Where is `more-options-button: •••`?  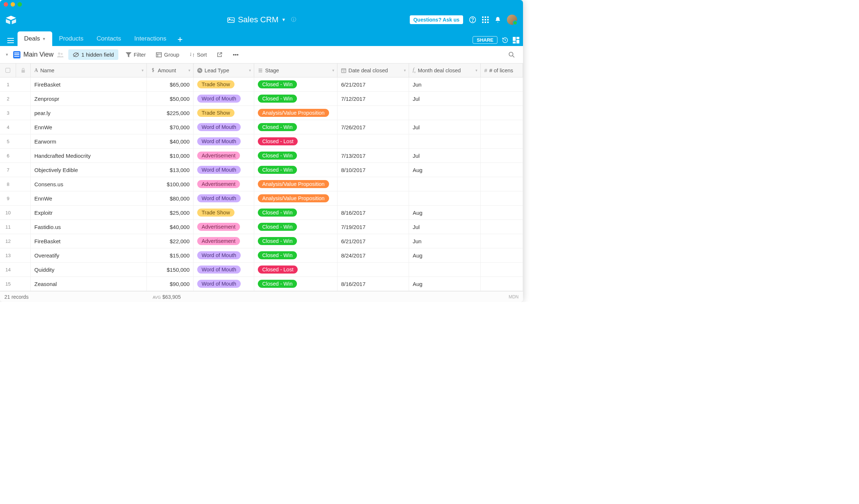 more-options-button: ••• is located at coordinates (236, 55).